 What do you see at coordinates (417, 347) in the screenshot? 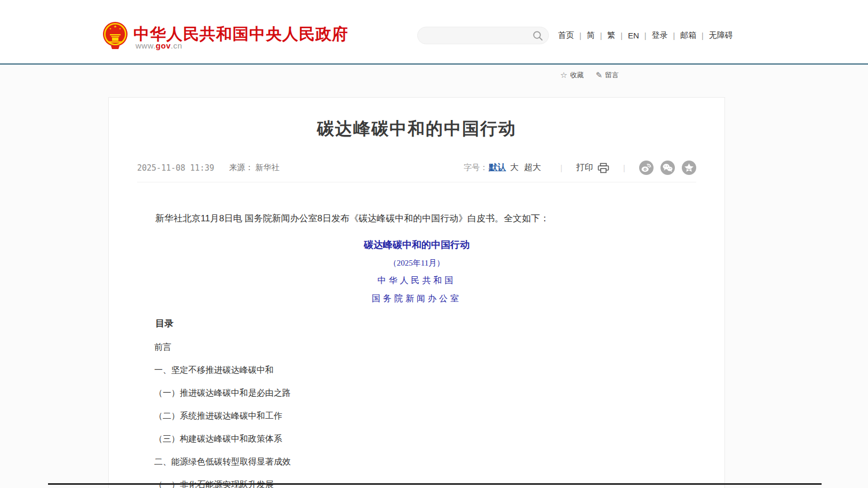
I see `toc-item-preface: 前言` at bounding box center [417, 347].